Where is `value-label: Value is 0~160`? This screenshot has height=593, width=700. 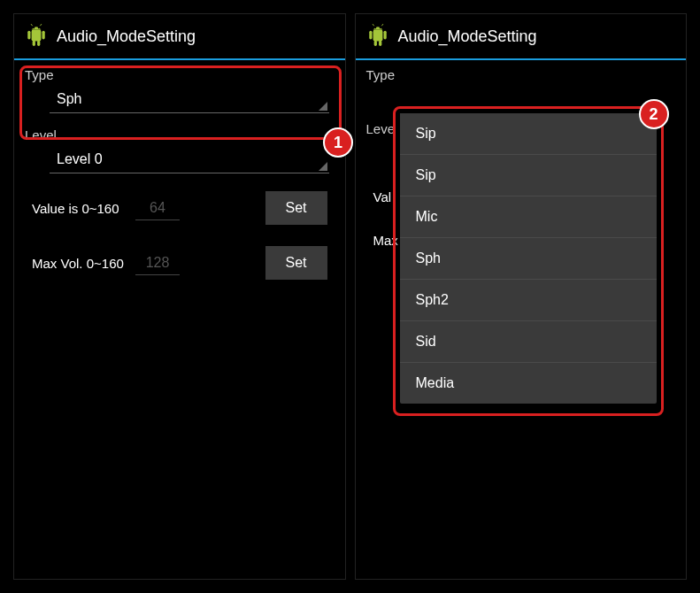 value-label: Value is 0~160 is located at coordinates (78, 209).